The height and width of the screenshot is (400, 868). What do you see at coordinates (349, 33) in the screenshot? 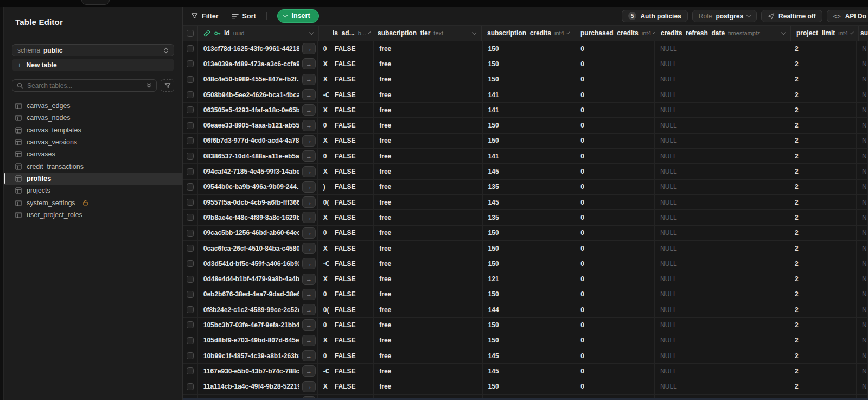
I see `column-header-is-admin: is_ad... b...` at bounding box center [349, 33].